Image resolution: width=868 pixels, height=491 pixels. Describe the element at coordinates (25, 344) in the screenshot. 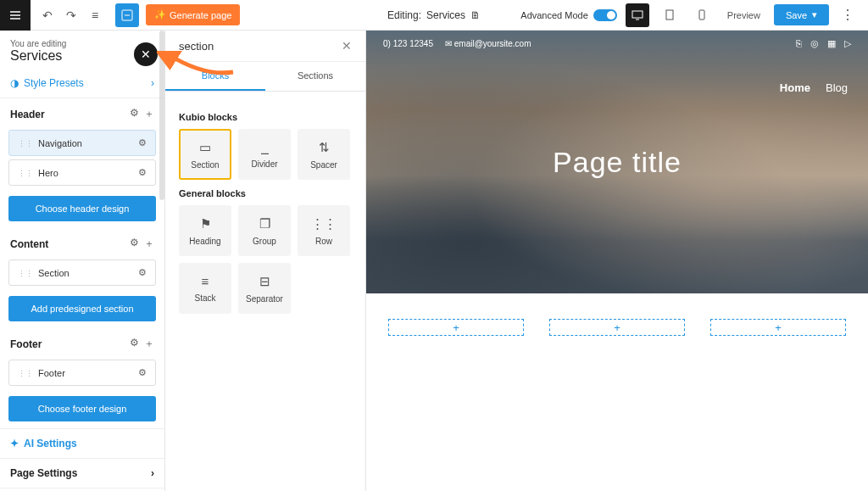

I see `footer-section-label: Footer` at that location.